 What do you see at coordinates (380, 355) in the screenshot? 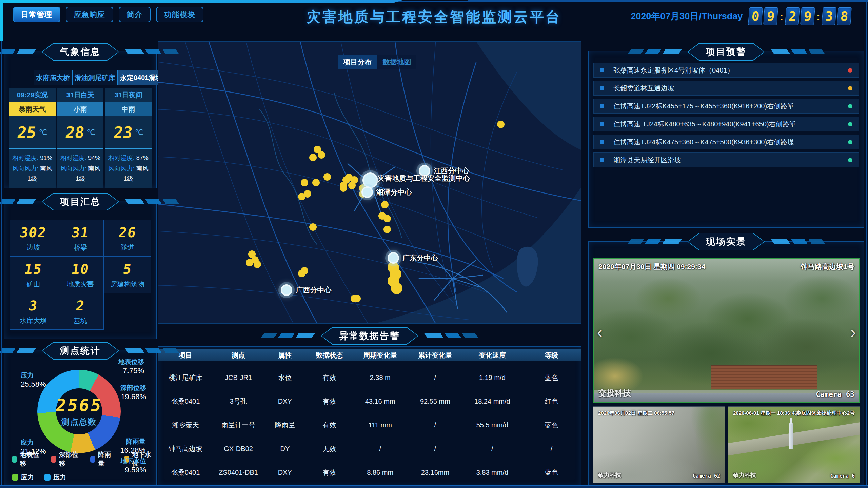
I see `alert-column-周期变化量: 周期变化量` at bounding box center [380, 355].